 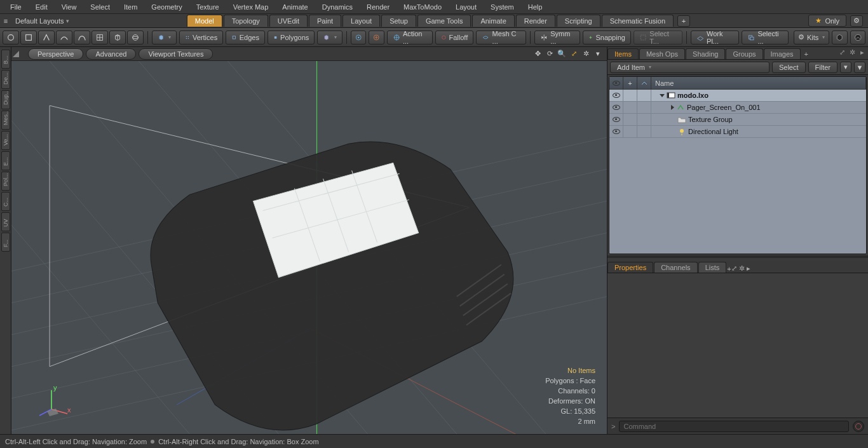 I want to click on select-button: Select, so click(x=789, y=67).